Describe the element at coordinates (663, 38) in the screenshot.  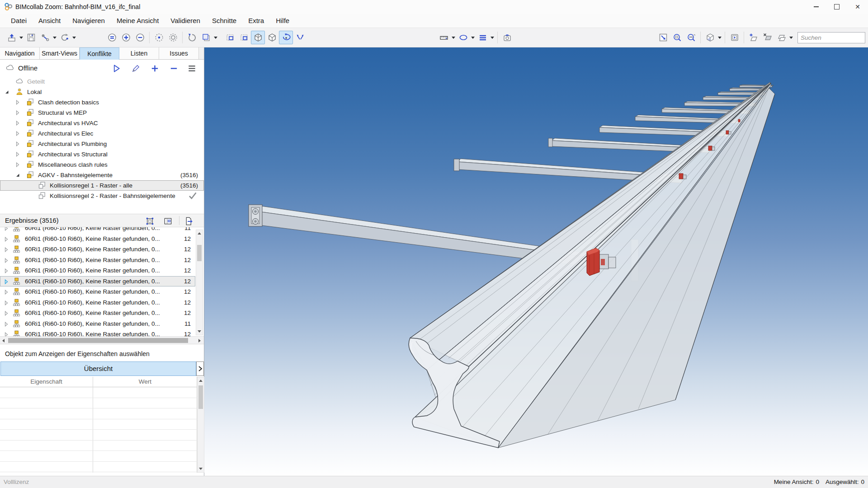
I see `full-extents-button` at that location.